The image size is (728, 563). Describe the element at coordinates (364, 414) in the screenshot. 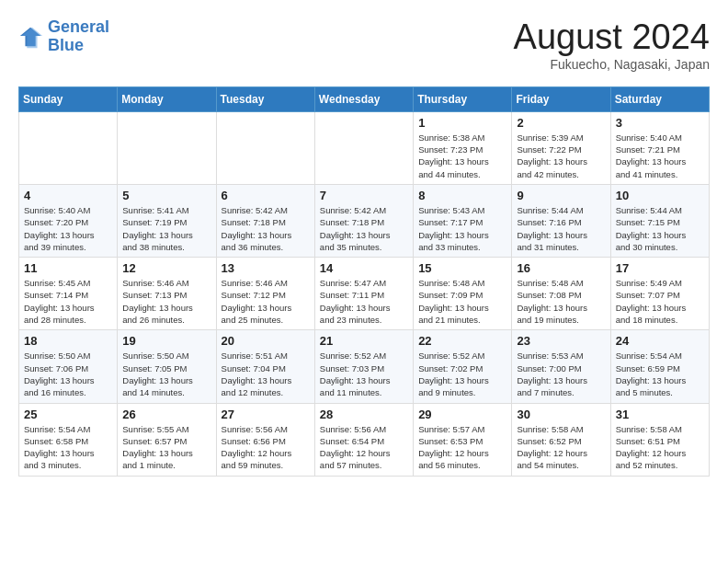

I see `day-number: 28` at that location.